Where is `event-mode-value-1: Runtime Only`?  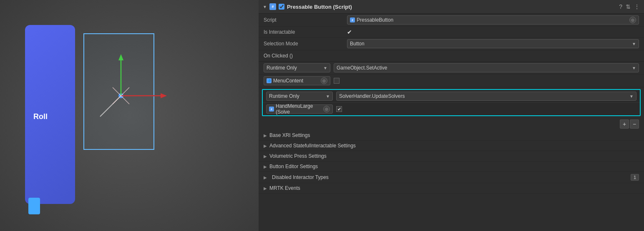 event-mode-value-1: Runtime Only is located at coordinates (282, 68).